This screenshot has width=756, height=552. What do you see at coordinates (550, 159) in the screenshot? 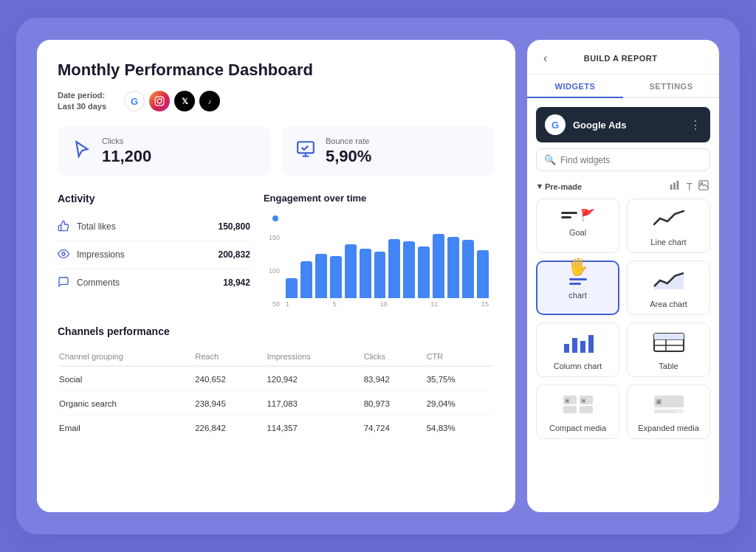
I see `search-icon: 🔍` at bounding box center [550, 159].